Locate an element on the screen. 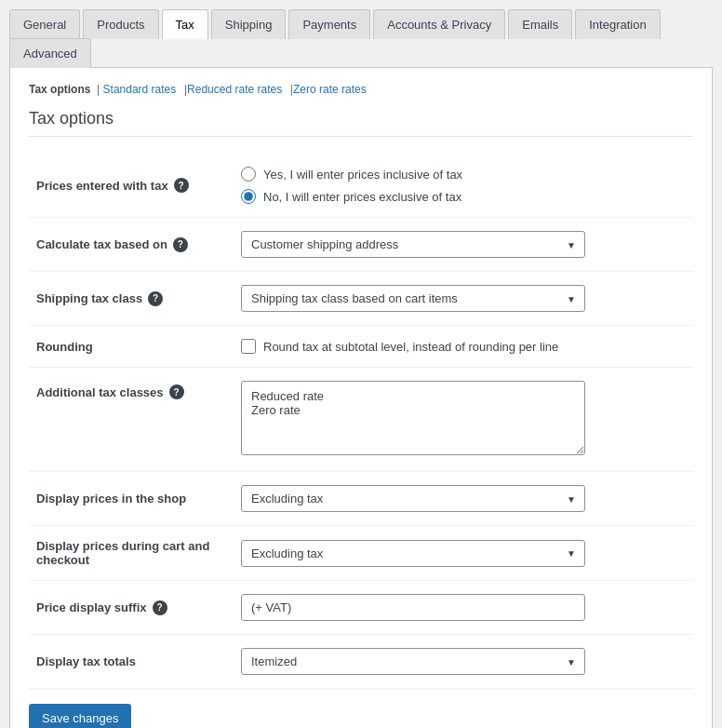 The height and width of the screenshot is (728, 722). label-rounding: Rounding is located at coordinates (65, 346).